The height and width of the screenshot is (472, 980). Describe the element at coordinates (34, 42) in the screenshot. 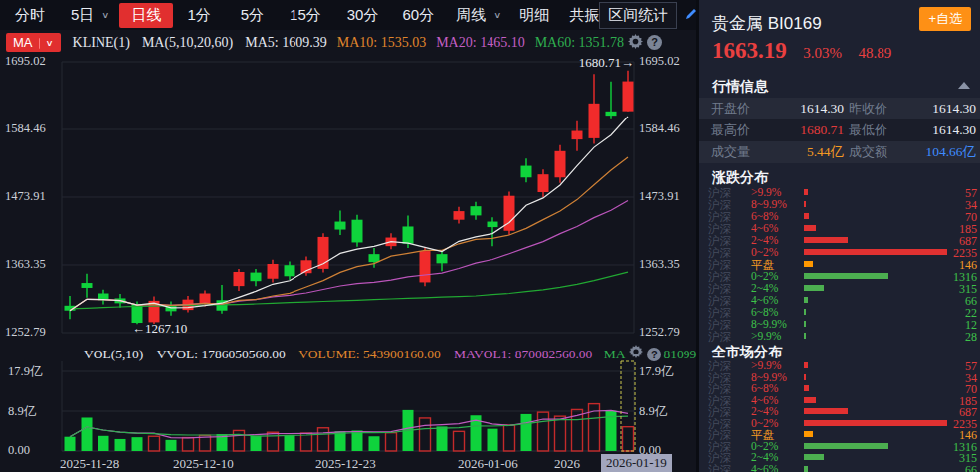

I see `ma-indicator-button: MA∨` at that location.